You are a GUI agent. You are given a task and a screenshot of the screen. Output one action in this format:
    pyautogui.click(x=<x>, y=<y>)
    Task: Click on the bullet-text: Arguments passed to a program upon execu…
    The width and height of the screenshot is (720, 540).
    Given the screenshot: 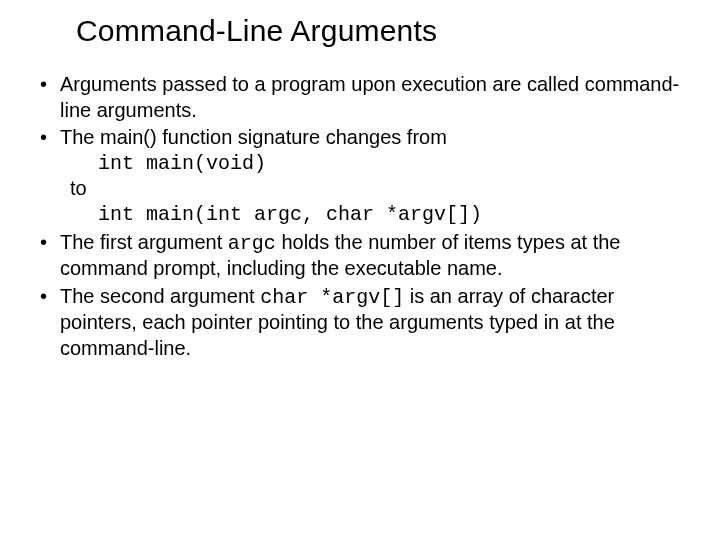 What is the action you would take?
    pyautogui.click(x=370, y=97)
    